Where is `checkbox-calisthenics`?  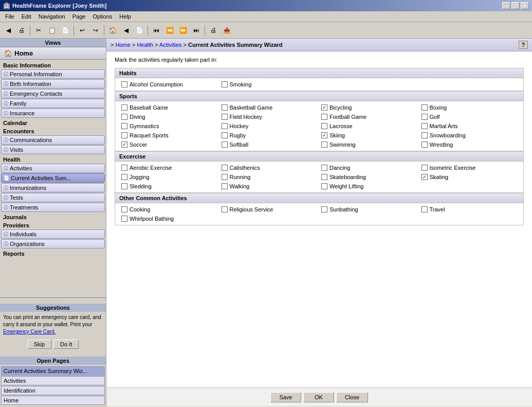 checkbox-calisthenics is located at coordinates (225, 168).